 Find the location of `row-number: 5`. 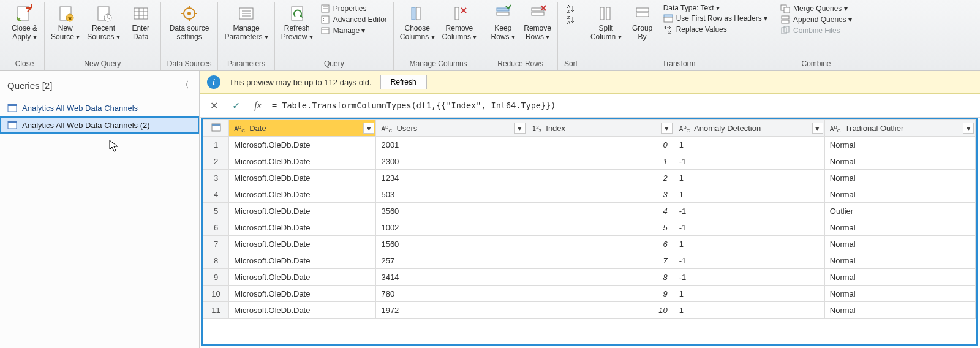

row-number: 5 is located at coordinates (216, 211).